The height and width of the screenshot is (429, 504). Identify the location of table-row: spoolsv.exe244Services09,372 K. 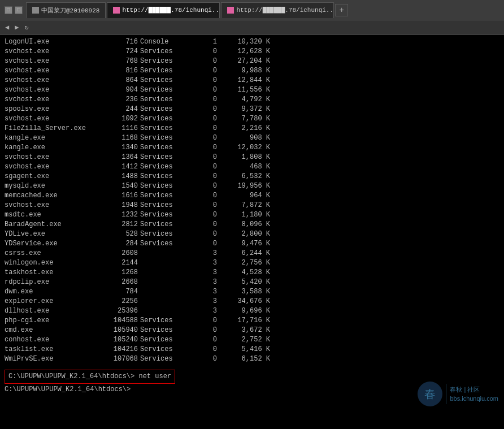
(252, 110).